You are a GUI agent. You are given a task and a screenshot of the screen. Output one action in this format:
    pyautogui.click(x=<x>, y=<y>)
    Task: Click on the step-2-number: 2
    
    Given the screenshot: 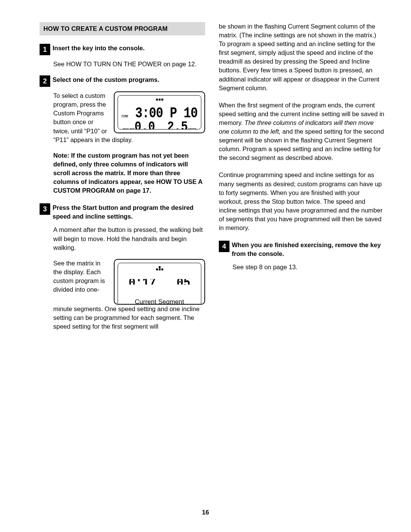 What is the action you would take?
    pyautogui.click(x=45, y=81)
    